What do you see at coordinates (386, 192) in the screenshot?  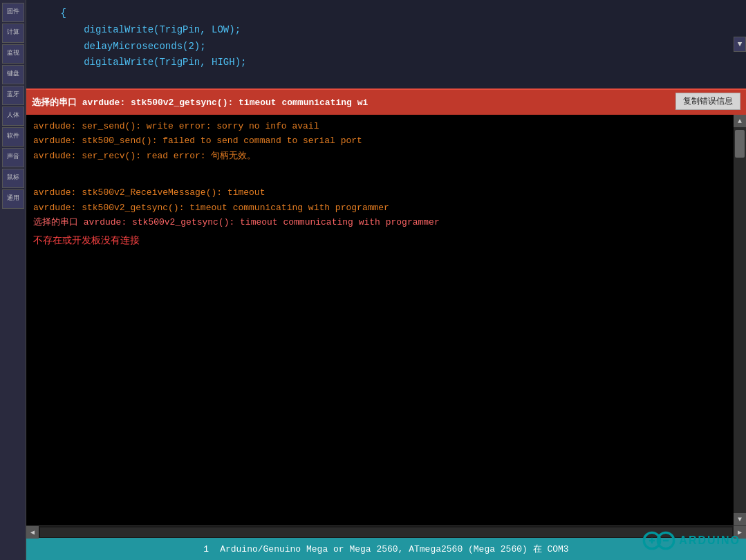 I see `error-line-4: avrdude: stk500v2_ReceiveMessage(): time…` at bounding box center [386, 192].